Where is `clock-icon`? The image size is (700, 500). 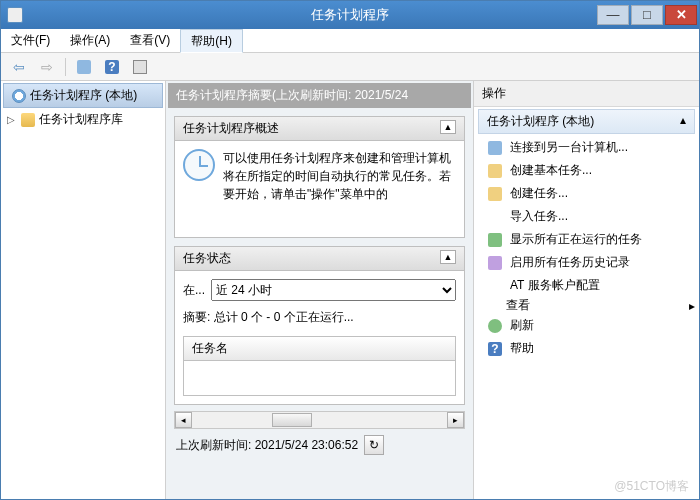 clock-icon is located at coordinates (19, 96).